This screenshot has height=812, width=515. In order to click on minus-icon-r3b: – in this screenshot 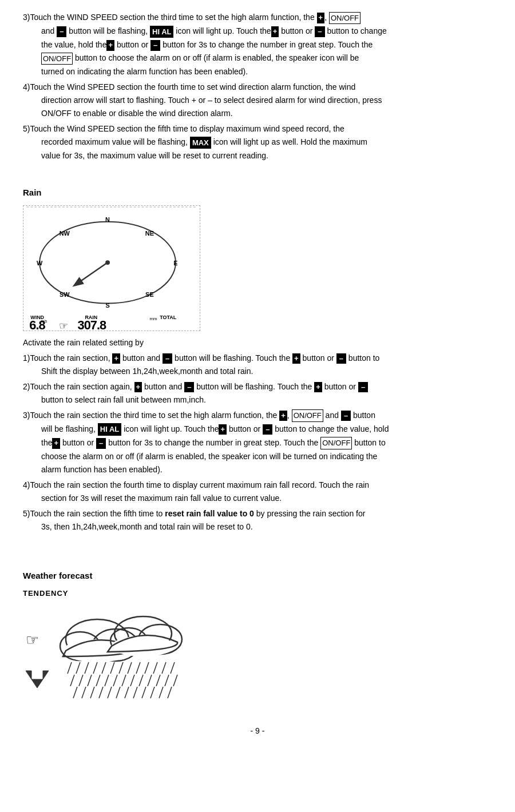, I will do `click(268, 430)`.